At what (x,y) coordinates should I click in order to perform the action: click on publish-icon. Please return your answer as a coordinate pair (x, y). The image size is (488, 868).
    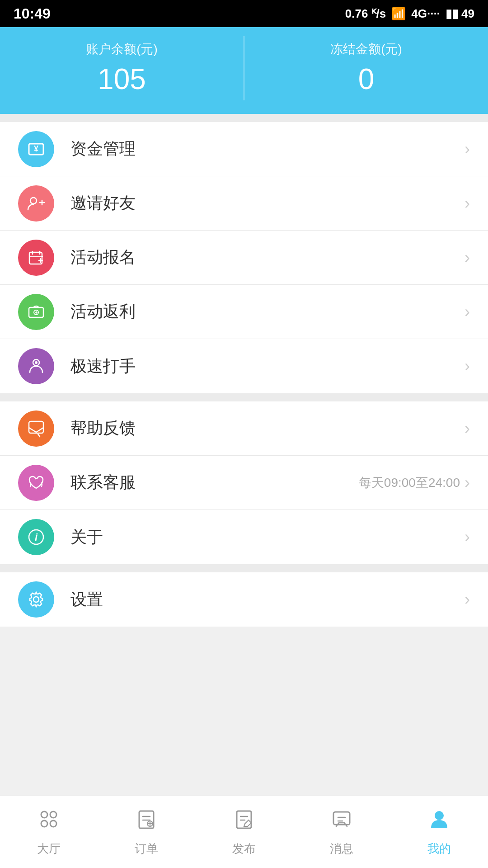
    Looking at the image, I should click on (244, 822).